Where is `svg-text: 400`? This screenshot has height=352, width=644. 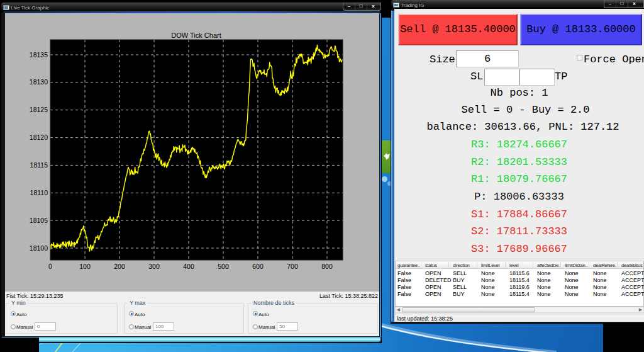
svg-text: 400 is located at coordinates (189, 266).